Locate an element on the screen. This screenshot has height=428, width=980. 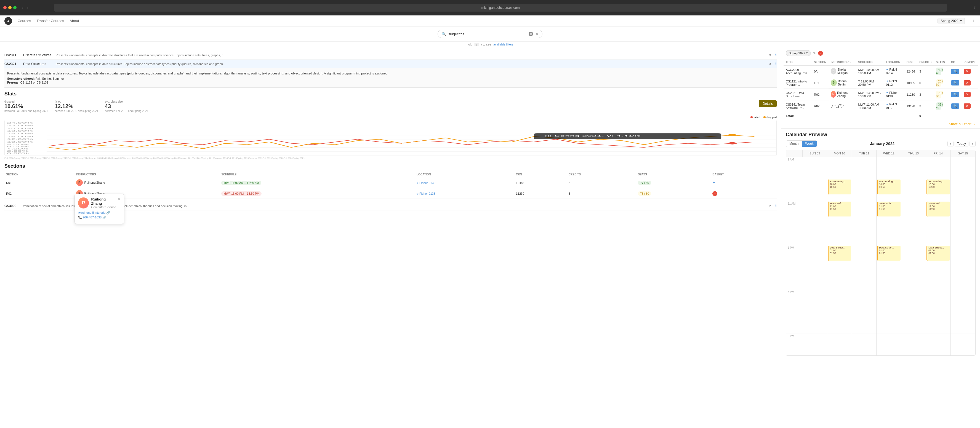
back-button: ‹ is located at coordinates (23, 8).